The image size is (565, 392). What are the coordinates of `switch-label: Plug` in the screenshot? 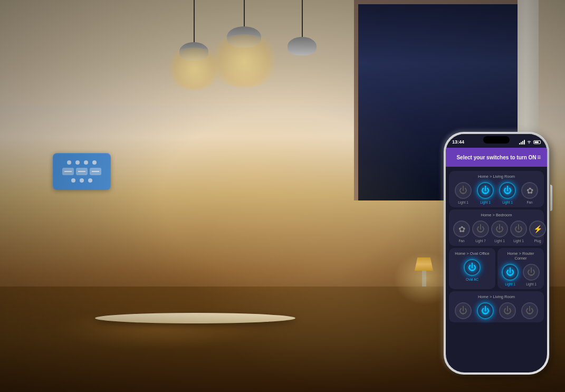 It's located at (537, 241).